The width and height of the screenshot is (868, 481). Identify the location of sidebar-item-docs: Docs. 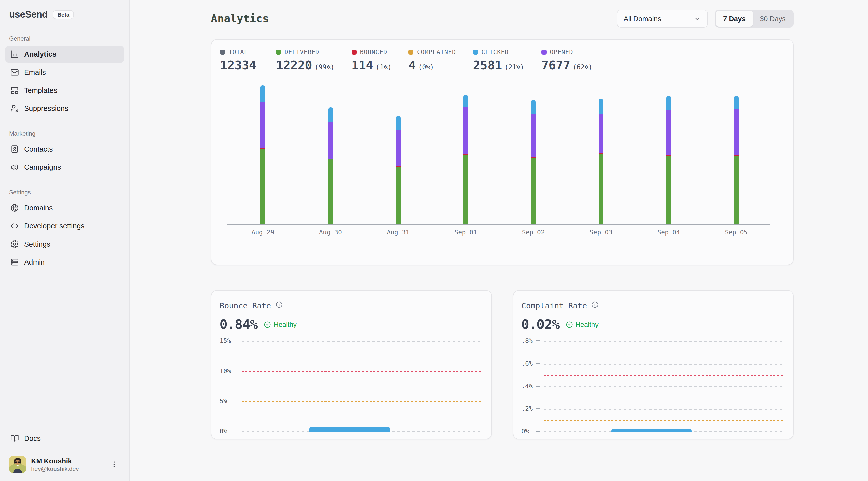
(65, 439).